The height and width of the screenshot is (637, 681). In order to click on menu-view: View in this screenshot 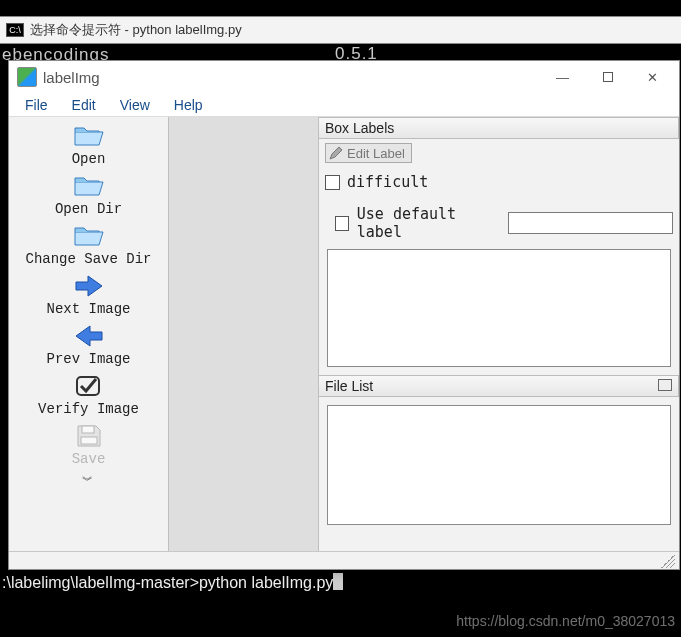, I will do `click(135, 105)`.